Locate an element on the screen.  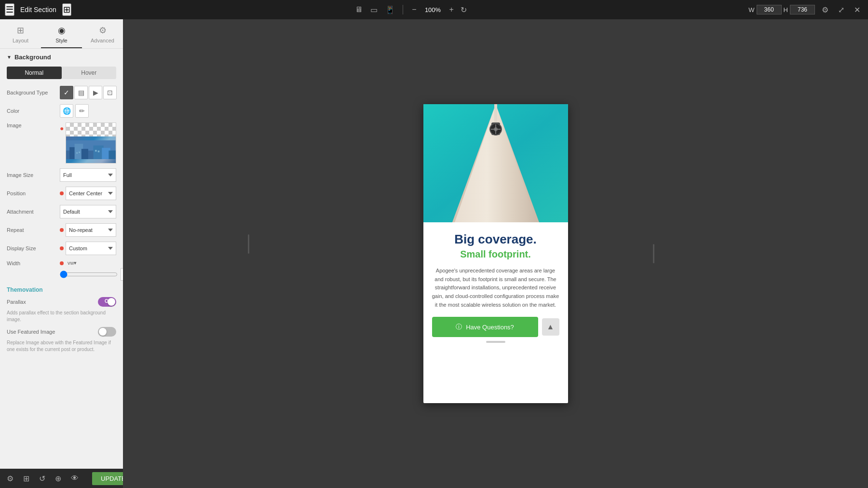
zoom-in-button: + is located at coordinates (451, 10).